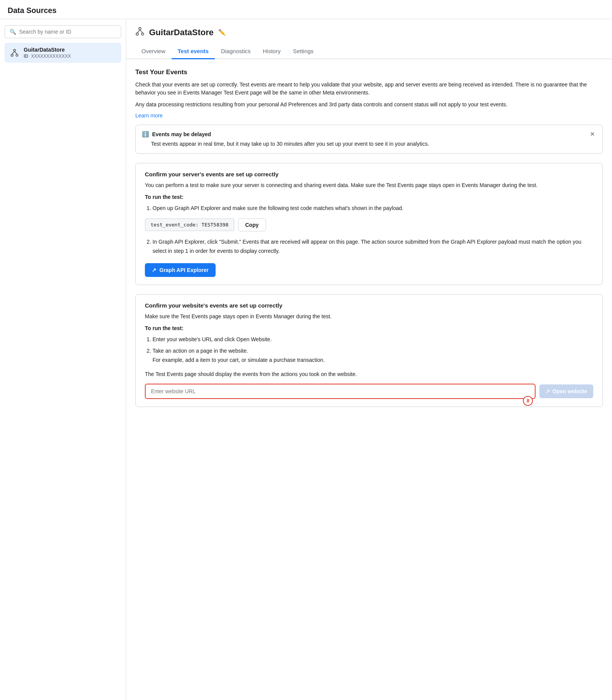  Describe the element at coordinates (51, 56) in the screenshot. I see `datasource-id-value: XXXXXXXXXXXXX` at that location.